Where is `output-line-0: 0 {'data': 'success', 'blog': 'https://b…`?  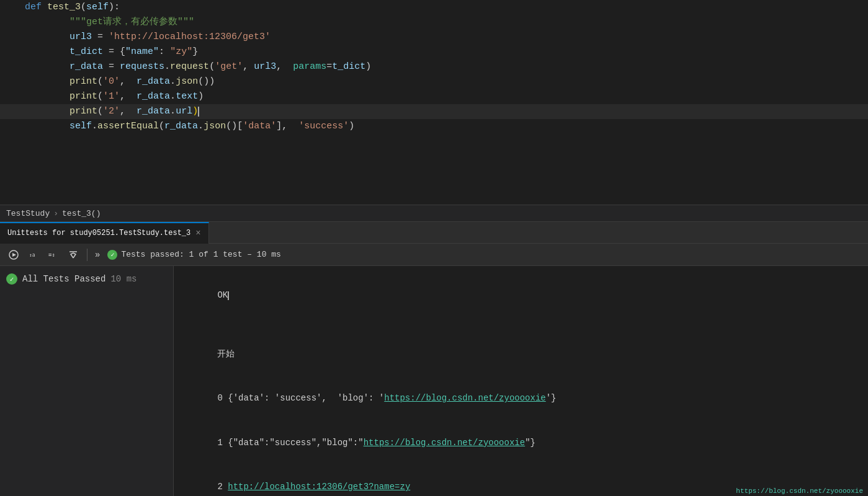
output-line-0: 0 {'data': 'success', 'blog': 'https://b… is located at coordinates (521, 399).